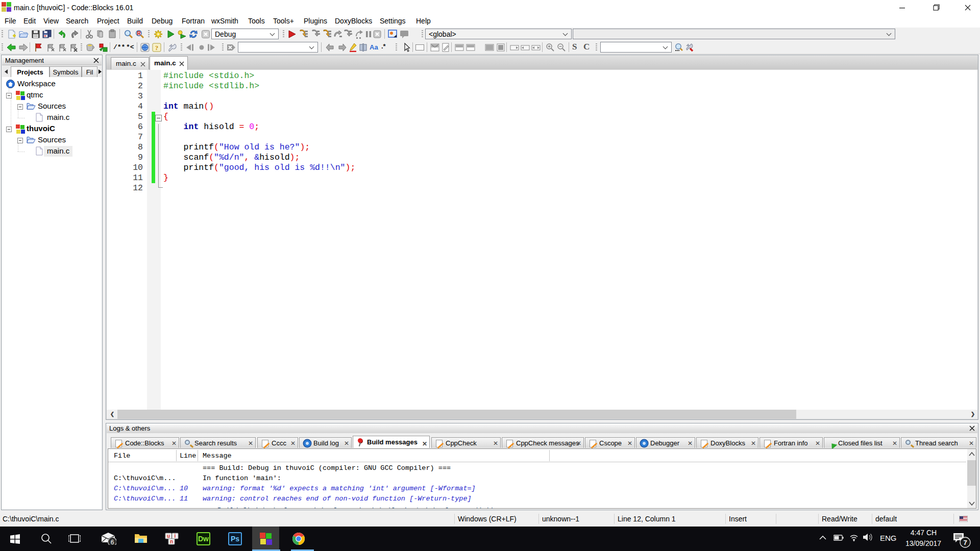  I want to click on svg-text: i, so click(176, 536).